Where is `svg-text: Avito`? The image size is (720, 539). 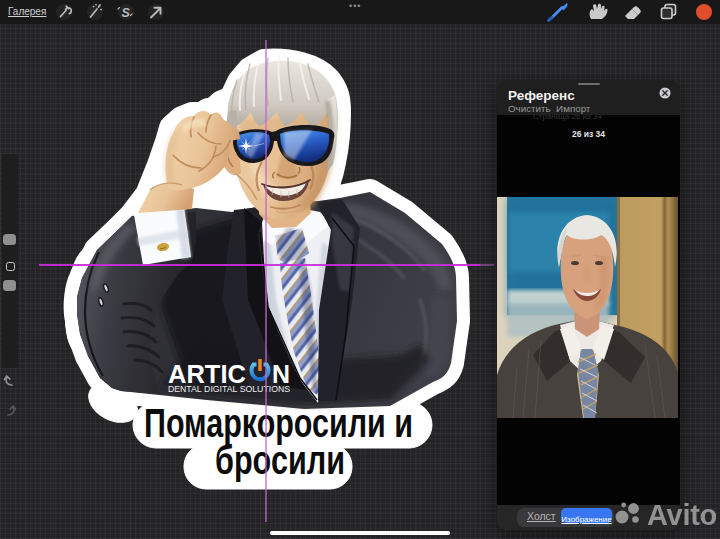 svg-text: Avito is located at coordinates (682, 515).